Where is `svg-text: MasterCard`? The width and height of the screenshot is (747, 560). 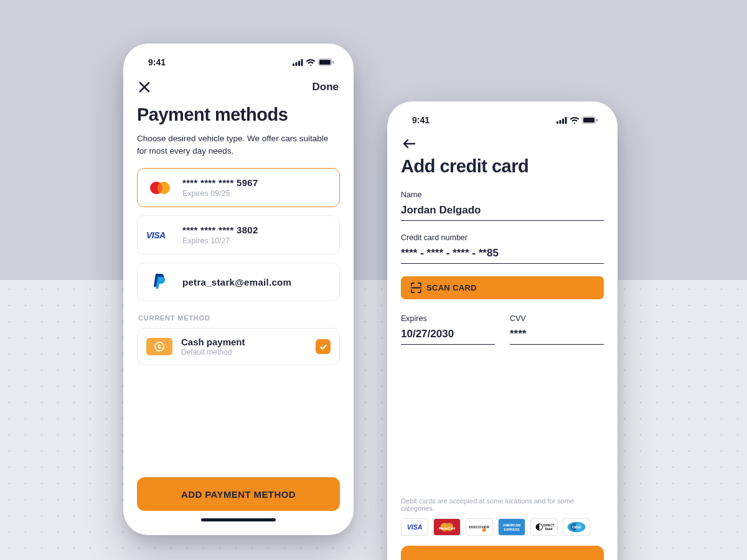 svg-text: MasterCard is located at coordinates (447, 529).